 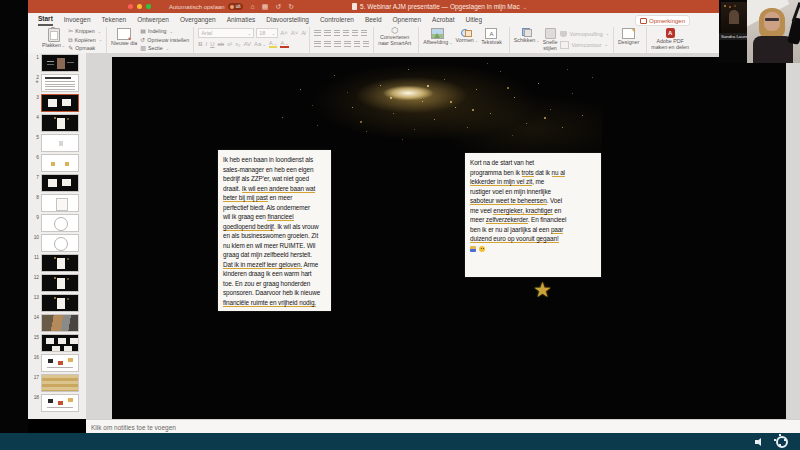 I want to click on close-window-button, so click(x=130, y=6).